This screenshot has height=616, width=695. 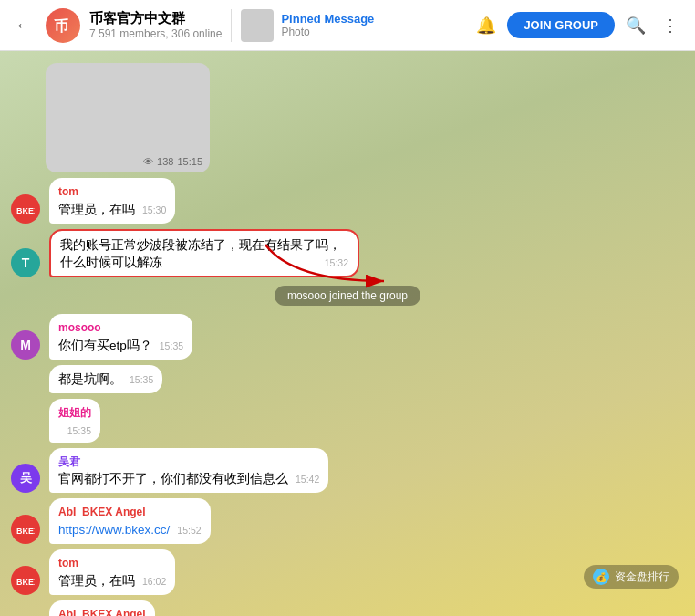 What do you see at coordinates (26, 263) in the screenshot?
I see `avatar: T` at bounding box center [26, 263].